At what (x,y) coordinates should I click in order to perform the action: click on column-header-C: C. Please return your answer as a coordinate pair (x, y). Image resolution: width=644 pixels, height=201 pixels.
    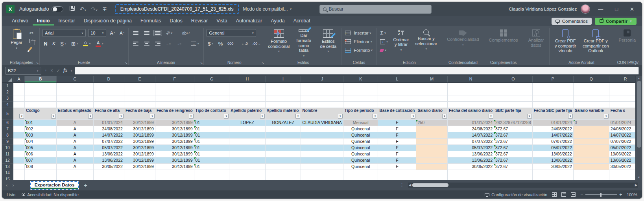
    Looking at the image, I should click on (75, 79).